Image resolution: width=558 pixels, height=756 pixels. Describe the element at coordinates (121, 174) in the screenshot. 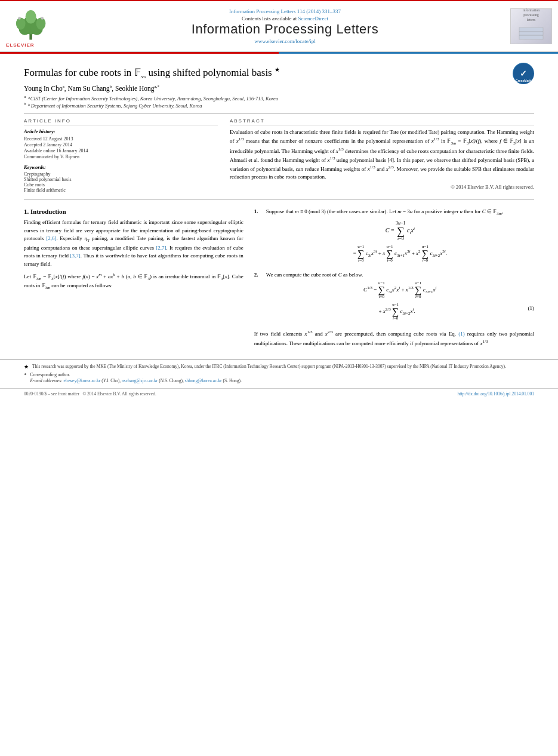

I see `keyword-1: Cryptography` at that location.